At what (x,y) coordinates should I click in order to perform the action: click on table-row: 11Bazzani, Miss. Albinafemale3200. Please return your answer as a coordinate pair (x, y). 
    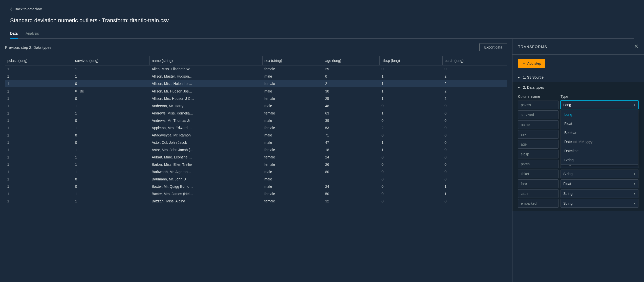
    Looking at the image, I should click on (256, 201).